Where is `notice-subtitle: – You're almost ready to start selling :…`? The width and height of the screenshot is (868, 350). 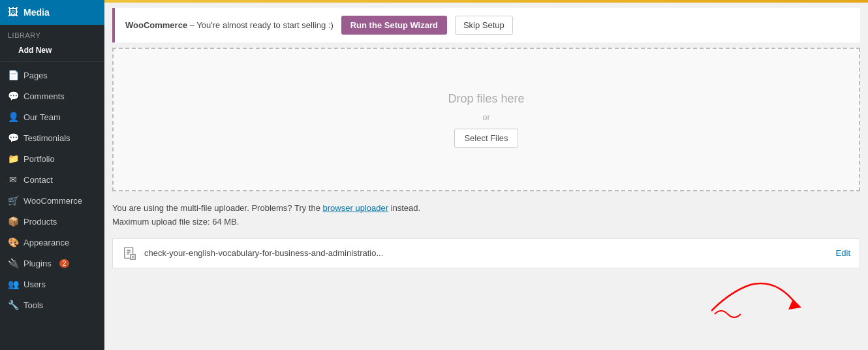
notice-subtitle: – You're almost ready to start selling :… is located at coordinates (262, 25).